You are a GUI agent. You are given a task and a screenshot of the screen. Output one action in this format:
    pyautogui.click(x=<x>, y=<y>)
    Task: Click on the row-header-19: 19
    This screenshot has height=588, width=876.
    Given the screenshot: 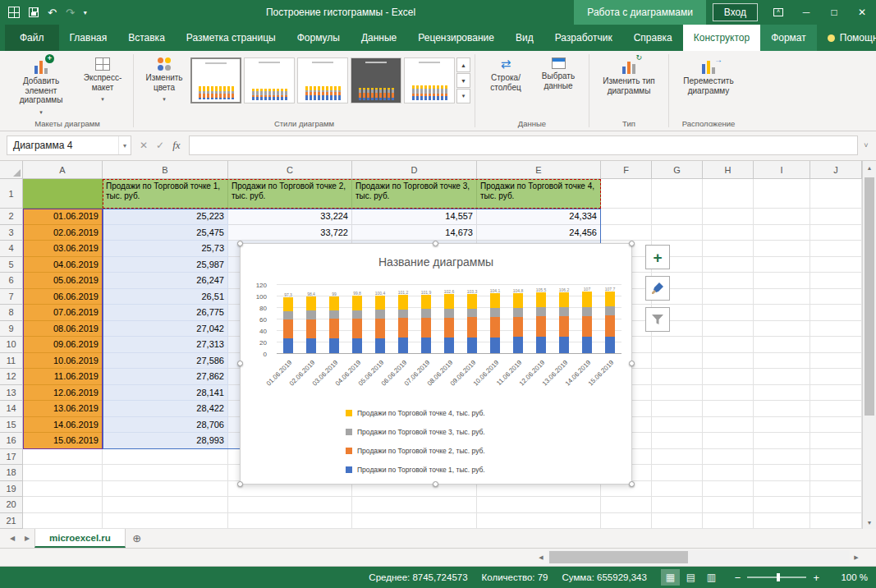 What is the action you would take?
    pyautogui.click(x=11, y=489)
    